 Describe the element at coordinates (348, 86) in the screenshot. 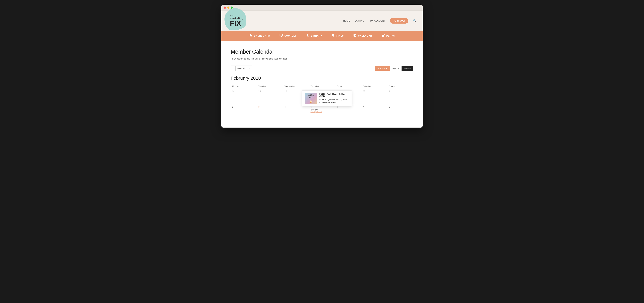

I see `weekday-friday: Friday` at that location.